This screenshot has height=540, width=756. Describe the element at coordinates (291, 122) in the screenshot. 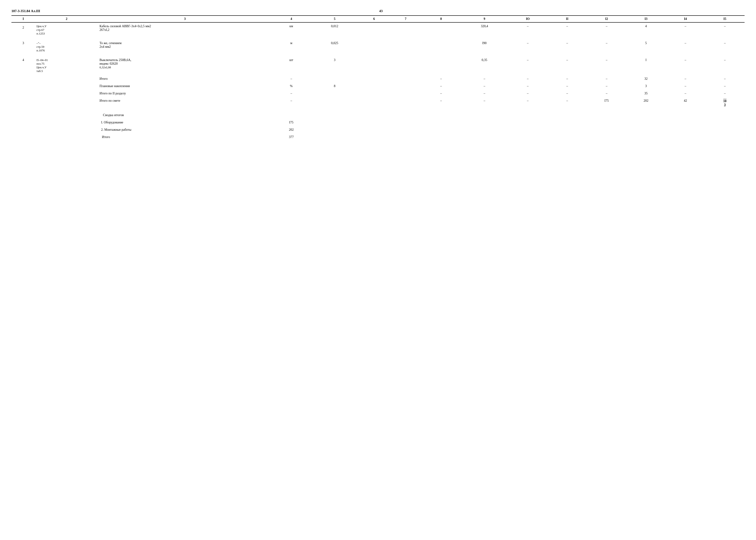

I see `svod-val-1: I75` at that location.